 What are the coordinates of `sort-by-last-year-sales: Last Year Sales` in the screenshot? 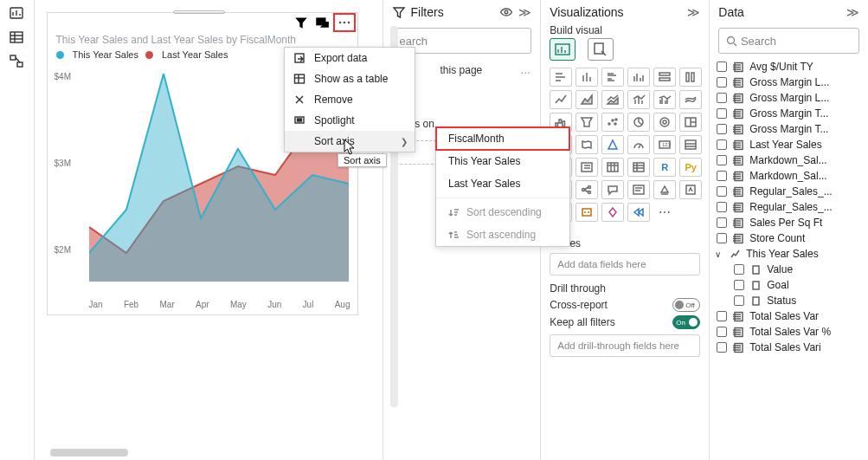 It's located at (503, 184).